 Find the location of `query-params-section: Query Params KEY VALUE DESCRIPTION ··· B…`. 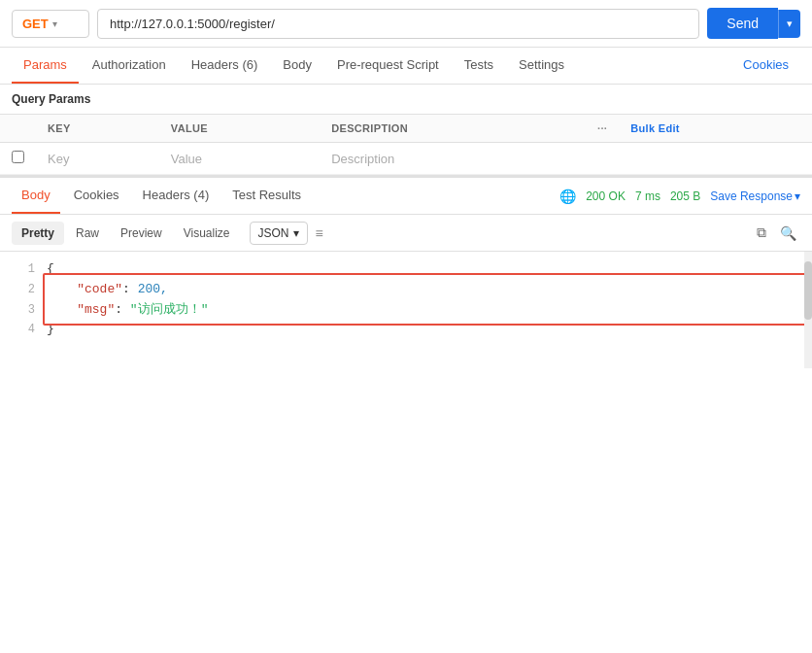

query-params-section: Query Params KEY VALUE DESCRIPTION ··· B… is located at coordinates (406, 130).